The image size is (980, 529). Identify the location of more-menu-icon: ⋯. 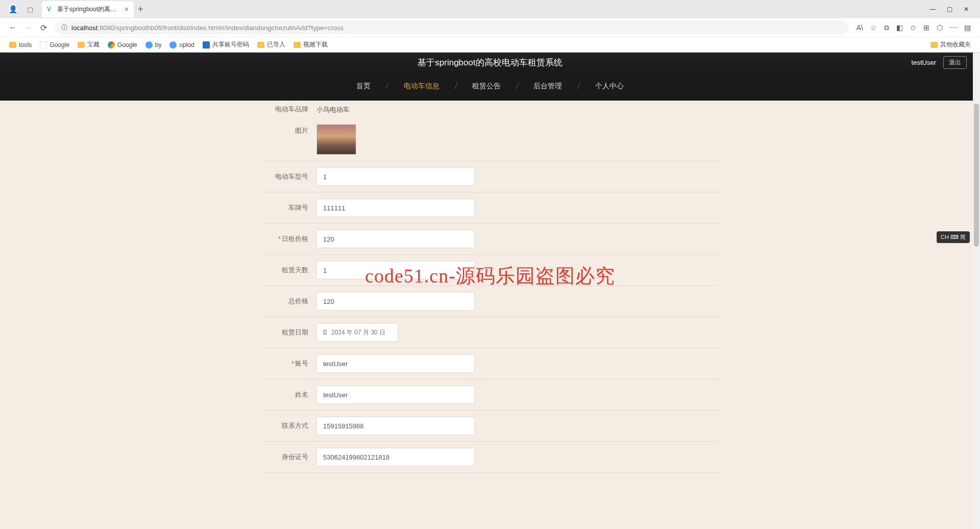
(953, 28).